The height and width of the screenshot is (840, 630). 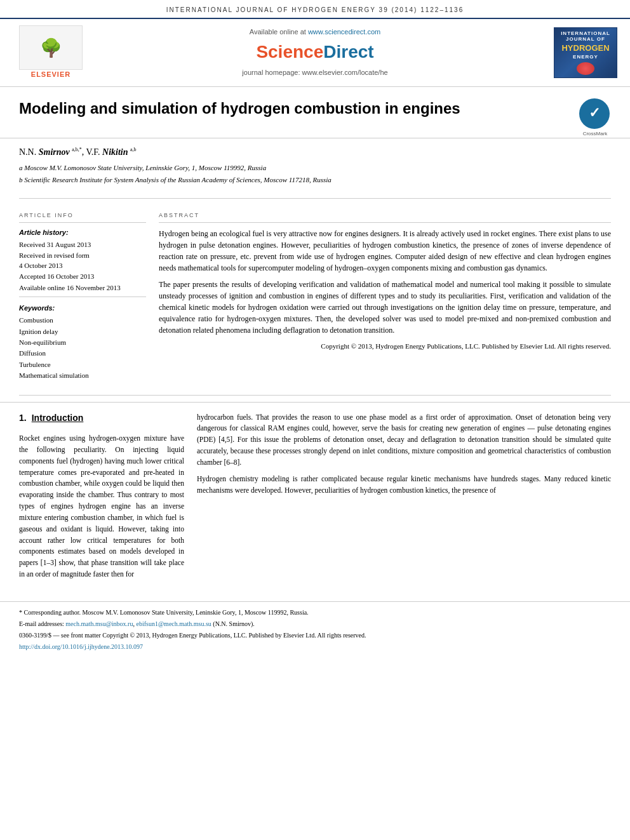 I want to click on available-online: Available online 16 November 2013, so click(x=83, y=288).